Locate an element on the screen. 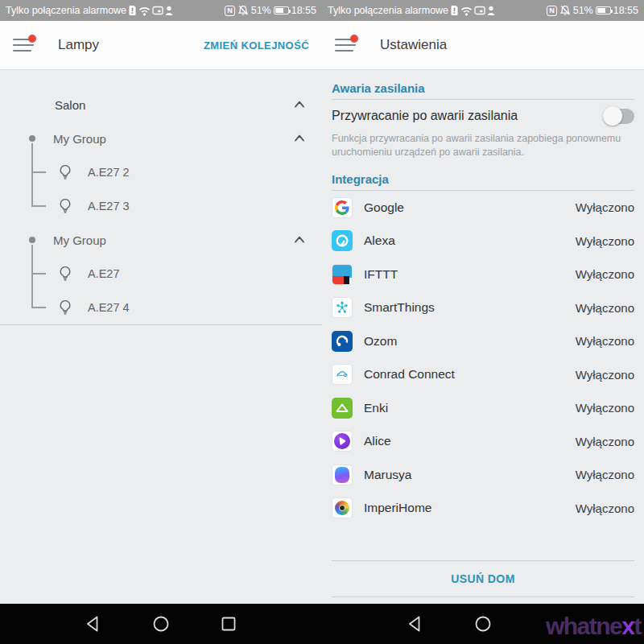  delete-home-button: USUŃ DOM is located at coordinates (483, 579).